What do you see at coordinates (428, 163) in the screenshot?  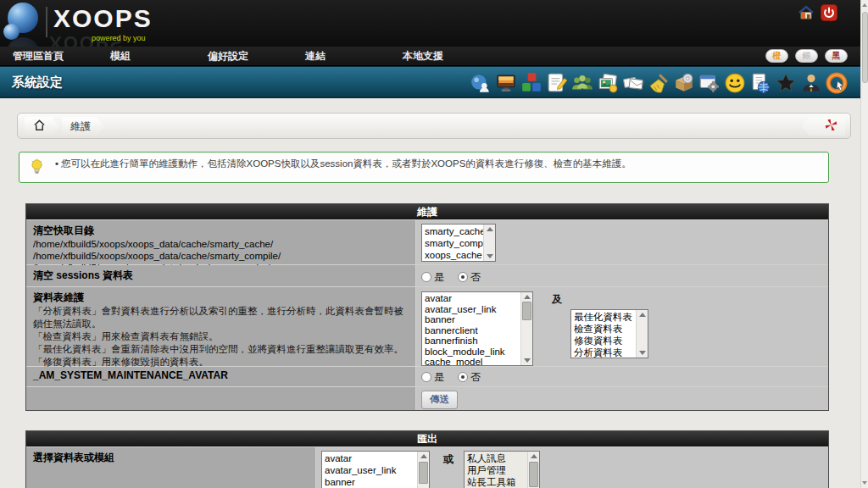 I see `info-text: •您可以在此進行簡單的維護動作，包括清除XOOPS快取以及session資料表，…` at bounding box center [428, 163].